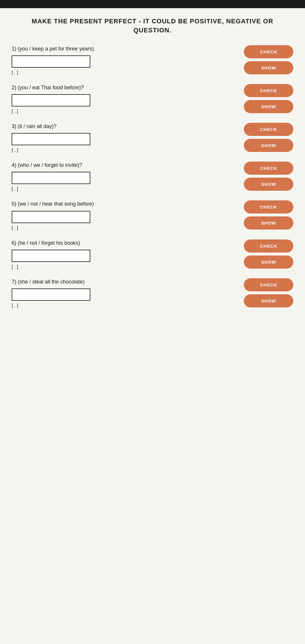 The height and width of the screenshot is (644, 305). I want to click on button-group-5: CHECK SHOW, so click(269, 215).